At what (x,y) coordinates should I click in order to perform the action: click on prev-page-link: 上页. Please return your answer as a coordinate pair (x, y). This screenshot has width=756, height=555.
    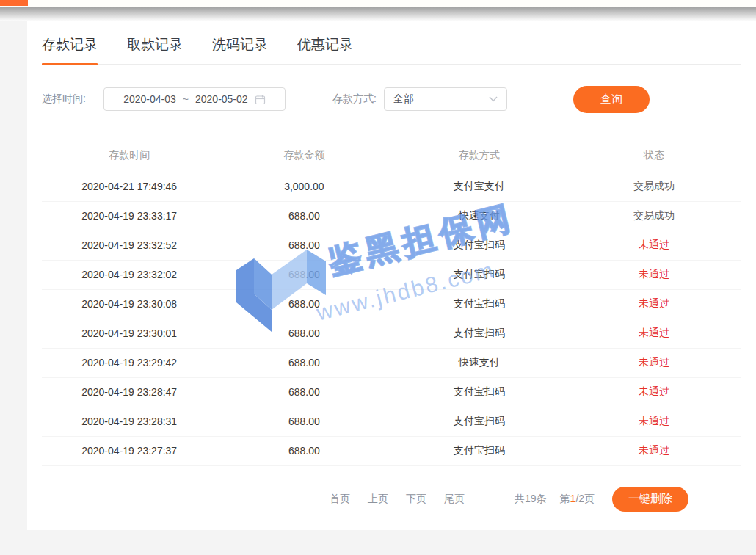
    Looking at the image, I should click on (378, 499).